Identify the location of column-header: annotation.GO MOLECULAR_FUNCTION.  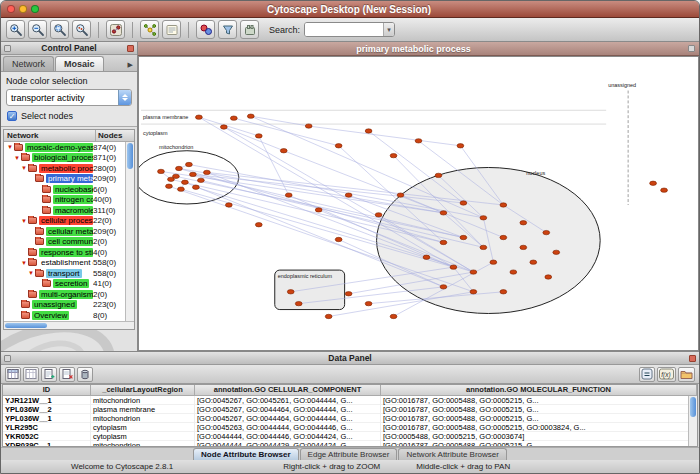
(539, 390).